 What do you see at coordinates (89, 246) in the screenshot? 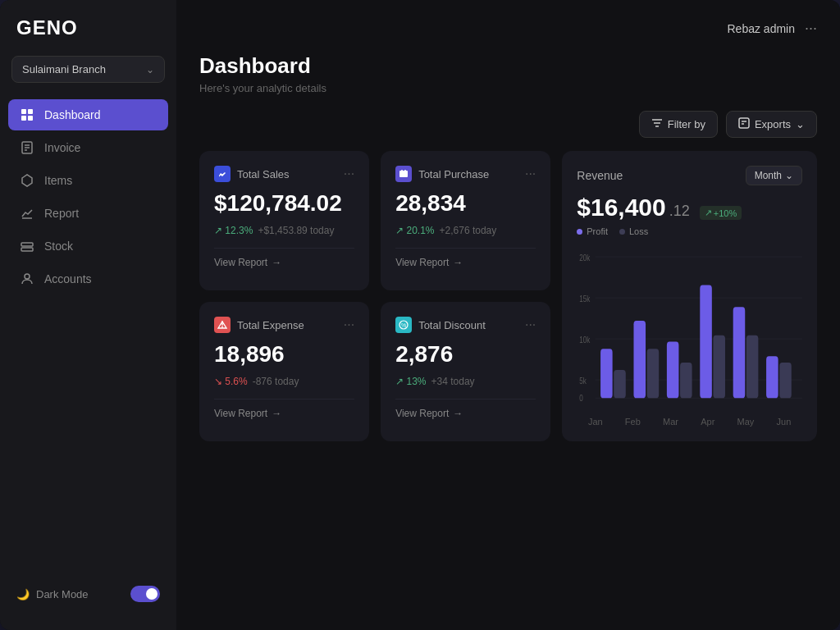
I see `sidebar-item-stock: Stock` at bounding box center [89, 246].